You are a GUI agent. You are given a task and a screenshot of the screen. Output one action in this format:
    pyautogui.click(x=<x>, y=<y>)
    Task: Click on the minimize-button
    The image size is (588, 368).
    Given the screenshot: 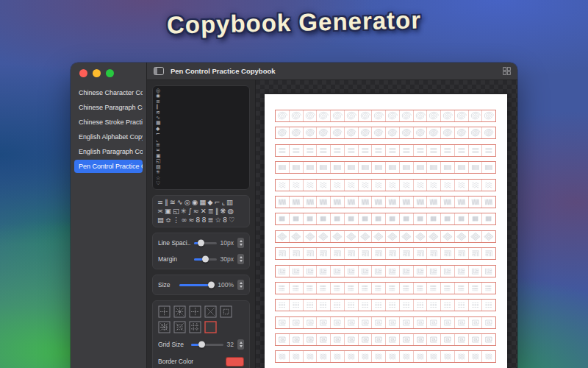 What is the action you would take?
    pyautogui.click(x=97, y=74)
    